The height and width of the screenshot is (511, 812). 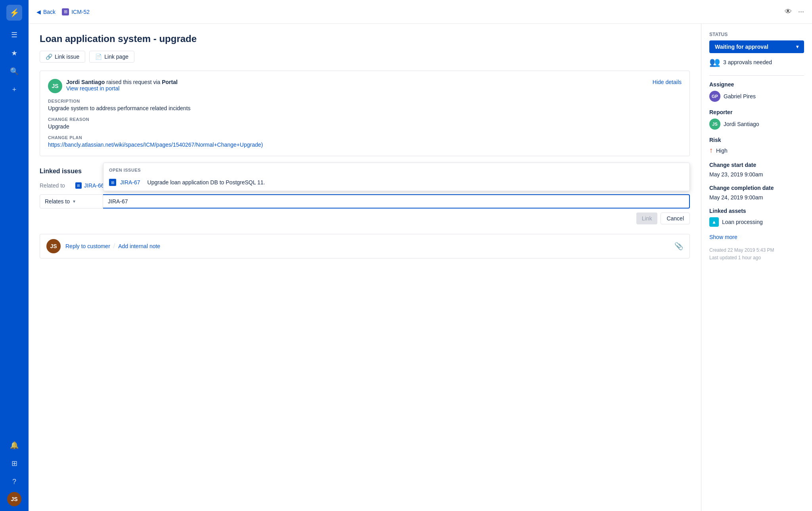 I want to click on status-section-label: Status, so click(x=756, y=34).